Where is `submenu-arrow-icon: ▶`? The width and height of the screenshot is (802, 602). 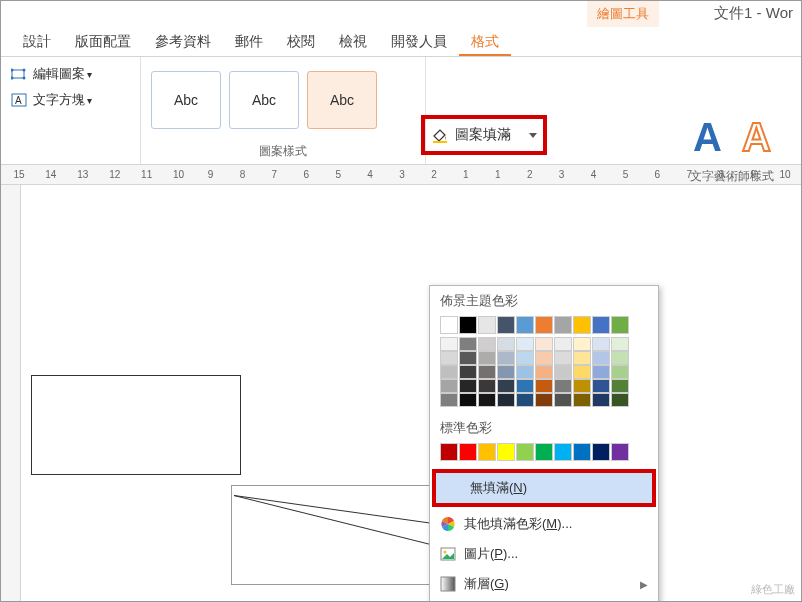 submenu-arrow-icon: ▶ is located at coordinates (644, 584).